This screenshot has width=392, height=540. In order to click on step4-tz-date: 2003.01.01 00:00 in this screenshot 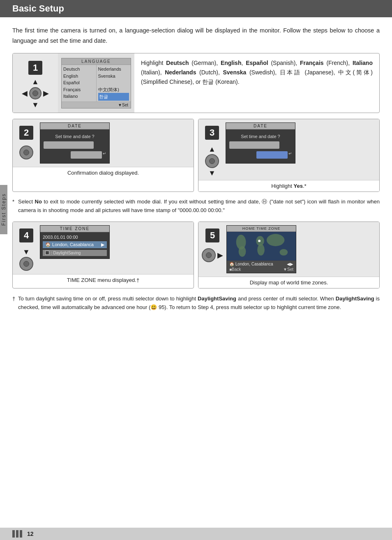, I will do `click(75, 237)`.